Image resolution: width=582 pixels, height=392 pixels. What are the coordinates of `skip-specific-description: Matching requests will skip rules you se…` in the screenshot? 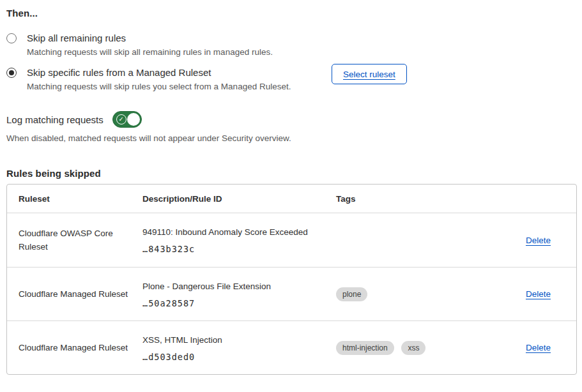 It's located at (158, 87).